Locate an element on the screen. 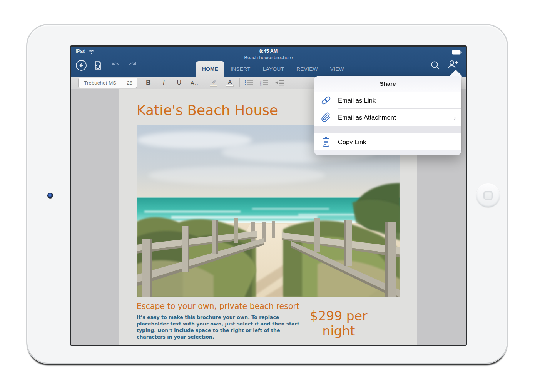  popover-footer is located at coordinates (388, 153).